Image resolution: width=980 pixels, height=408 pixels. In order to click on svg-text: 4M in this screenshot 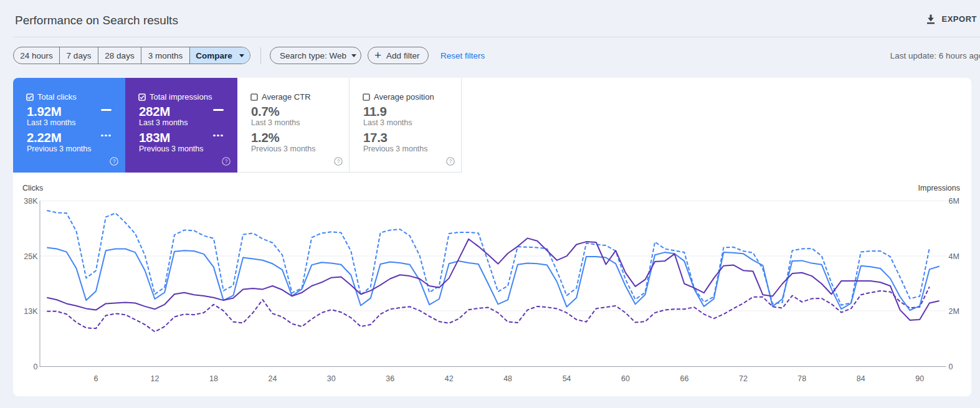, I will do `click(954, 257)`.